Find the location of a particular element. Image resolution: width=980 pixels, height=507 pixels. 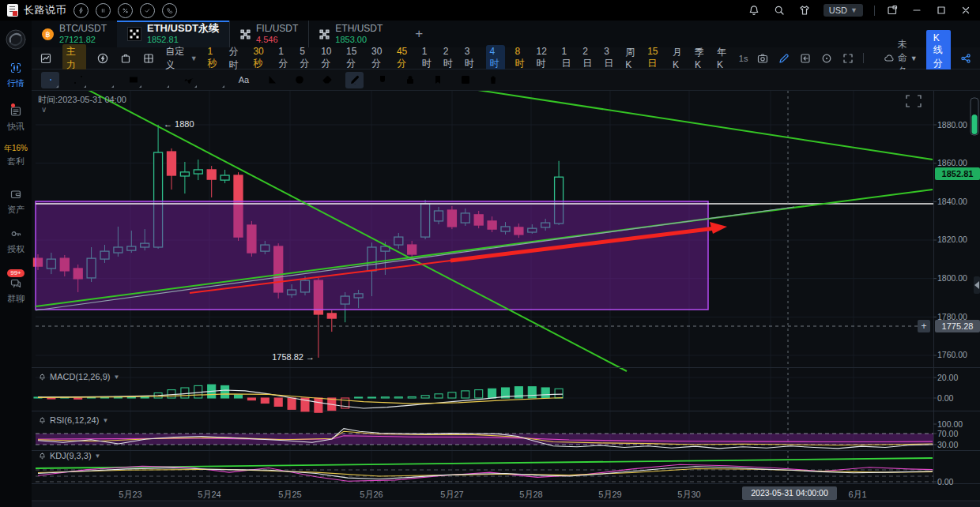

time-tick-label: 5月24 is located at coordinates (209, 494).